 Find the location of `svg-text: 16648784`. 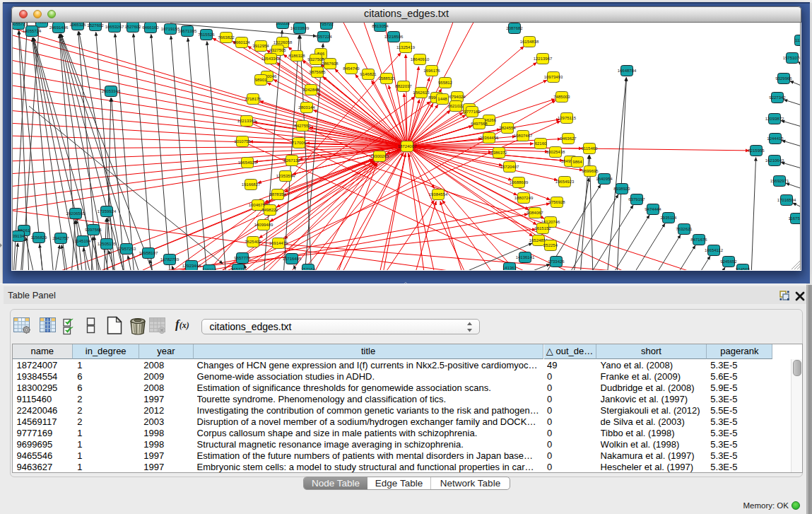

svg-text: 16648784 is located at coordinates (628, 71).